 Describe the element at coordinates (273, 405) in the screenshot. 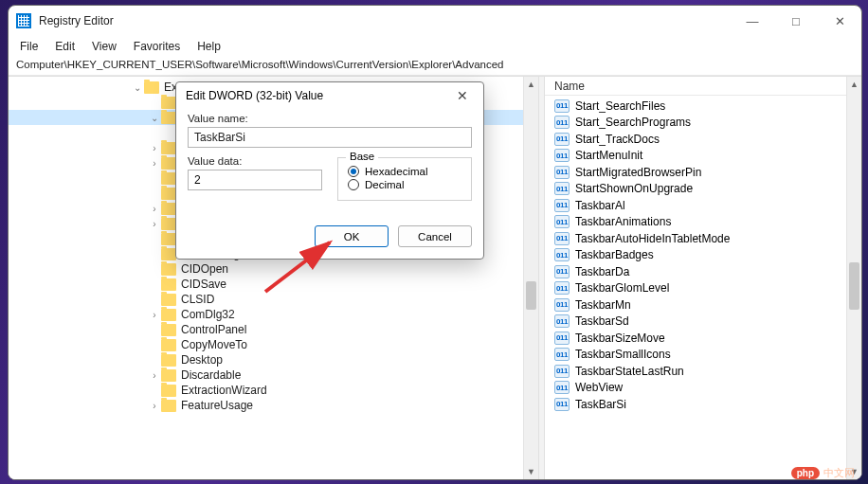

I see `tree-item: ›FeatureUsage` at that location.